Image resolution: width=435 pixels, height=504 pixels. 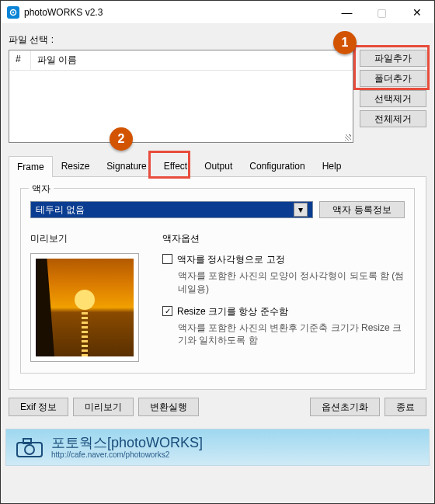 What do you see at coordinates (218, 166) in the screenshot?
I see `tab-bar: Frame Resize Signature Effect Output Con…` at bounding box center [218, 166].